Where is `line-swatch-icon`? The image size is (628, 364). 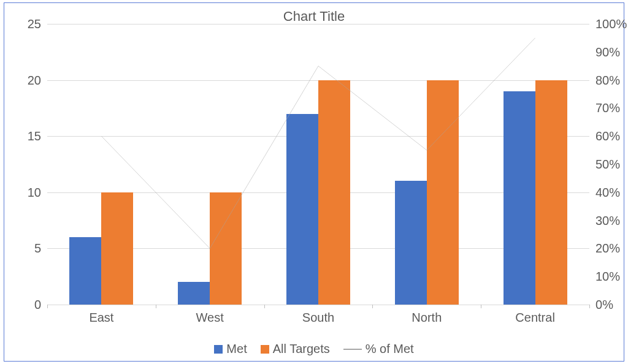
line-swatch-icon is located at coordinates (353, 349).